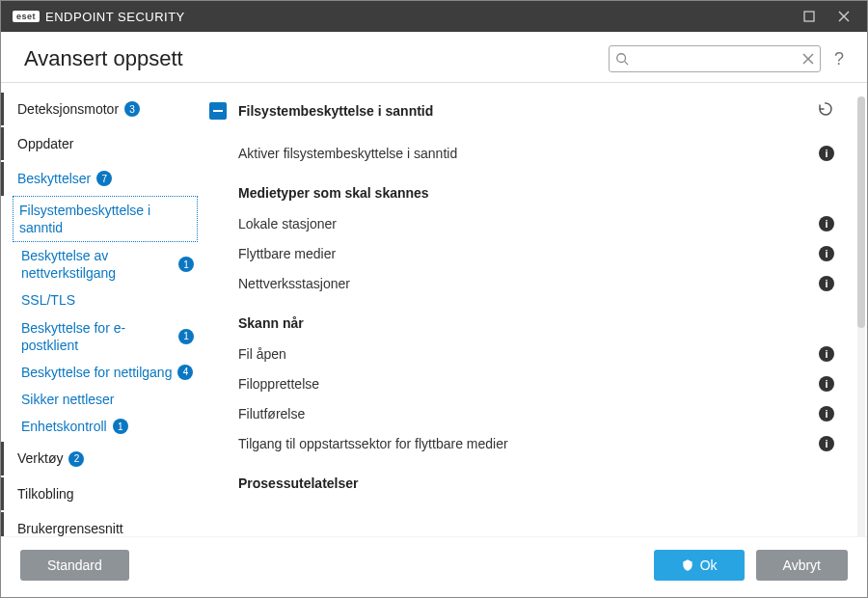 Image resolution: width=868 pixels, height=598 pixels. Describe the element at coordinates (688, 565) in the screenshot. I see `shield-icon` at that location.